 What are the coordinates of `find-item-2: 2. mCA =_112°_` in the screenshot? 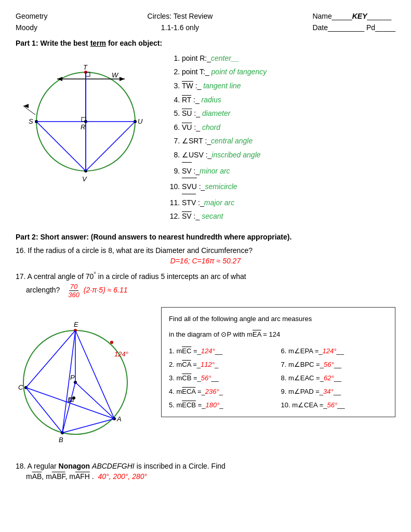 It's located at (222, 365).